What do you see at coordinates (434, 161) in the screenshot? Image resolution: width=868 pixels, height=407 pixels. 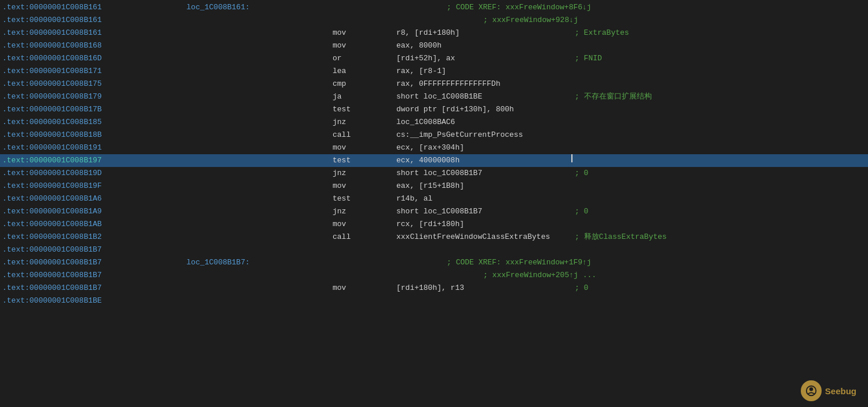 I see `line-1C008B197-selected: .text:00000001C008B197 test ecx, 4000000…` at bounding box center [434, 161].